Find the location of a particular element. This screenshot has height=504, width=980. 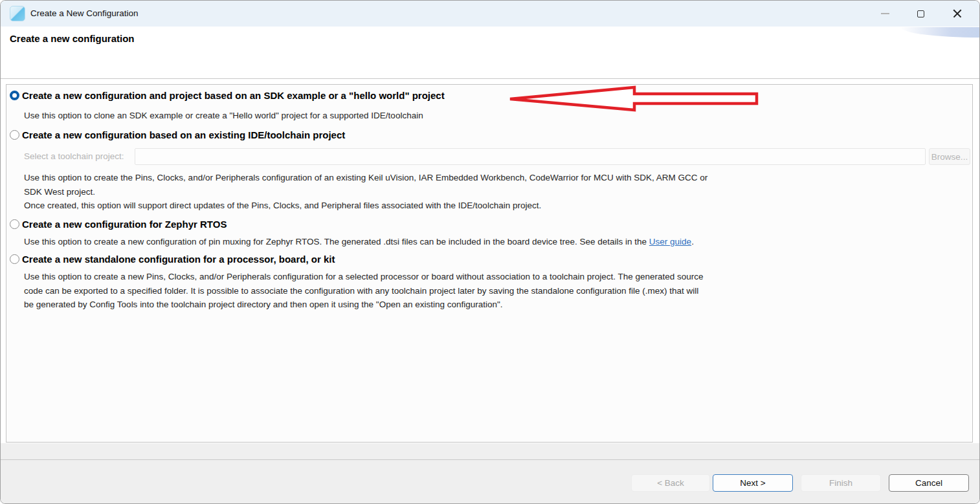

footer-separator is located at coordinates (491, 459).